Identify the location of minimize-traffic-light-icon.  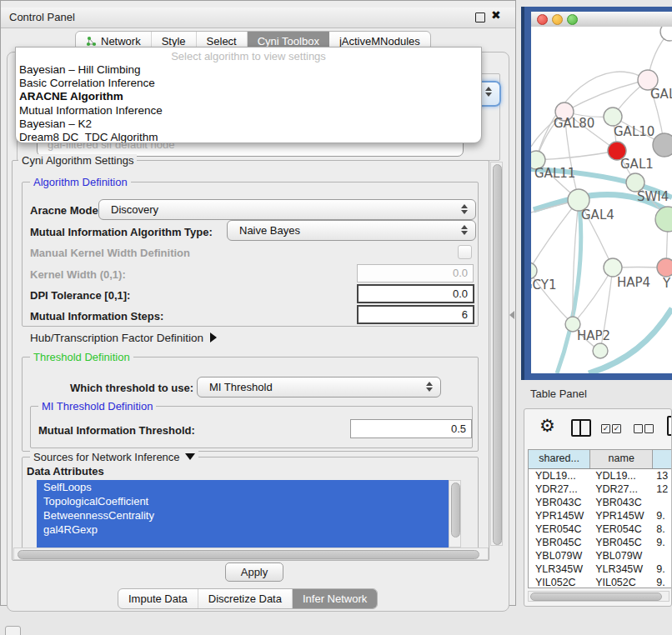
(557, 20).